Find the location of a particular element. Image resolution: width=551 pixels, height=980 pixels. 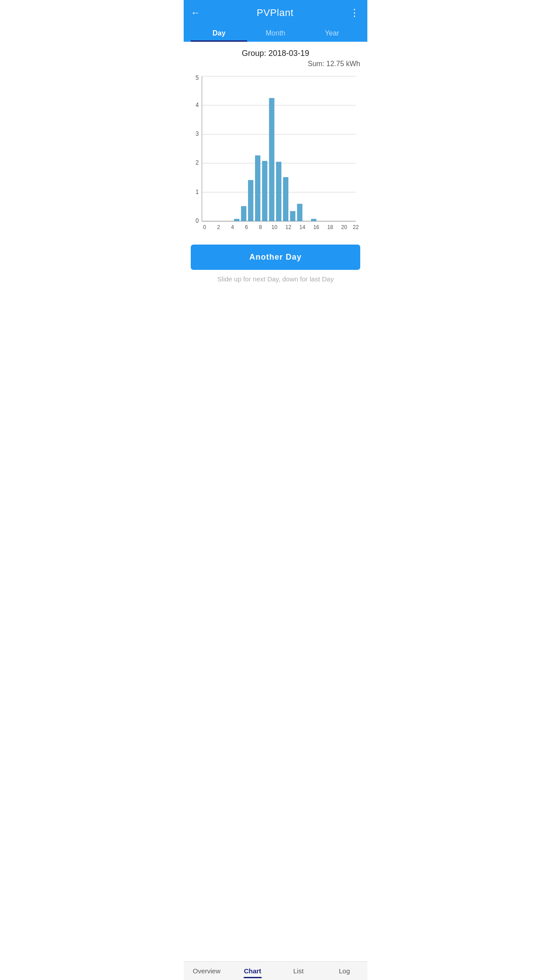

another-day-button: Another Day is located at coordinates (276, 257).